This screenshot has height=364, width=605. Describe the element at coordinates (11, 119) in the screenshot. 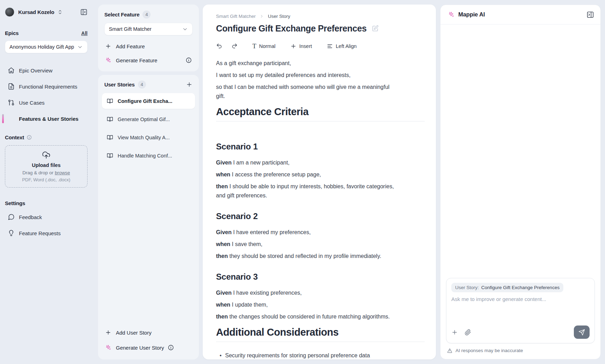

I see `nav-icon-spacer` at that location.